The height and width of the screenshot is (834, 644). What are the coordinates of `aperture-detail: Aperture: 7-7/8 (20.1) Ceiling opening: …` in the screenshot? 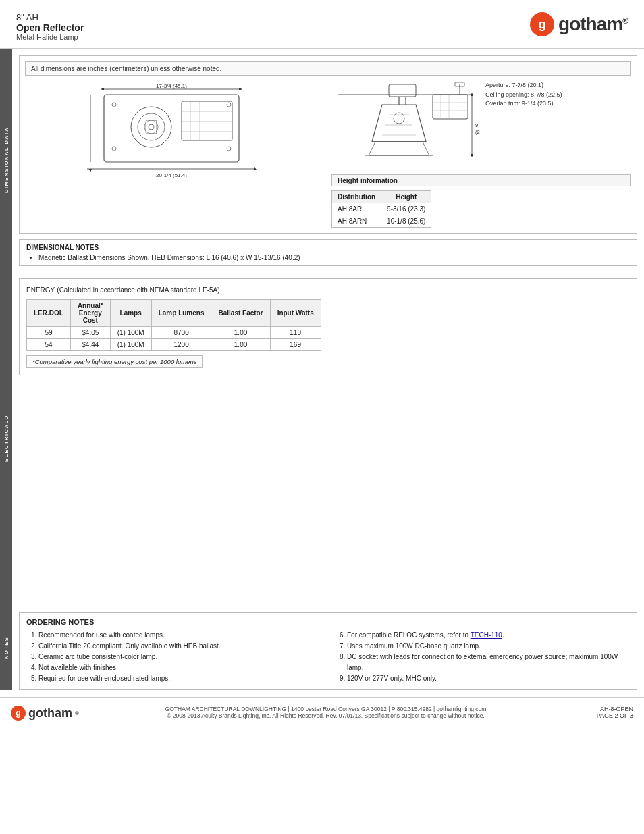 It's located at (524, 95).